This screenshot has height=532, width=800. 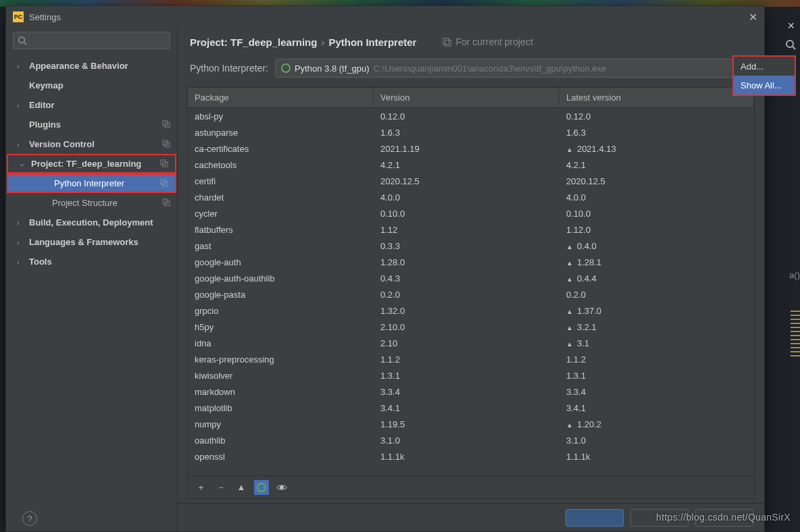 What do you see at coordinates (471, 230) in the screenshot?
I see `table-row: flatbuffers1.121.12.0` at bounding box center [471, 230].